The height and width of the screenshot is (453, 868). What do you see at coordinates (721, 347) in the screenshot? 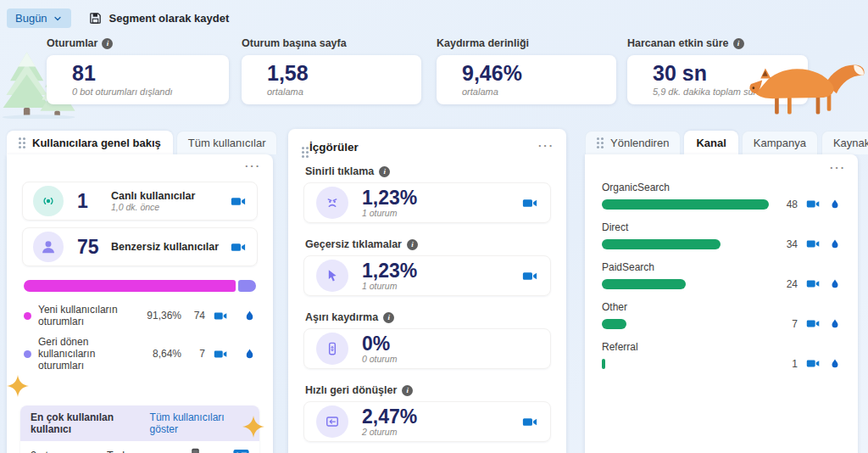
I see `channel-label: Referral` at bounding box center [721, 347].